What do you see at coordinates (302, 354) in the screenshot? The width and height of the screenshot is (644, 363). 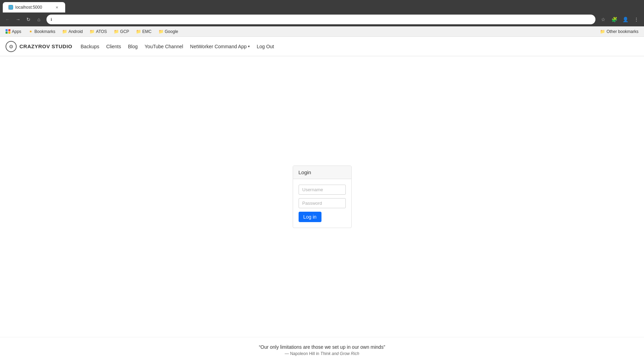 I see `attribution-prefix: — Napoleon Hill in` at bounding box center [302, 354].